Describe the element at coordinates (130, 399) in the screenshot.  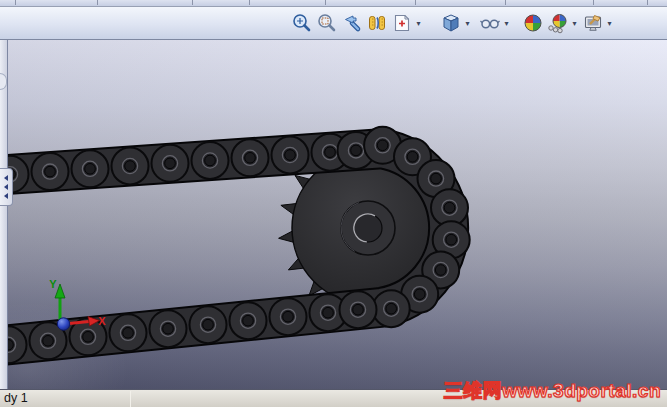
I see `status-bar-divider` at that location.